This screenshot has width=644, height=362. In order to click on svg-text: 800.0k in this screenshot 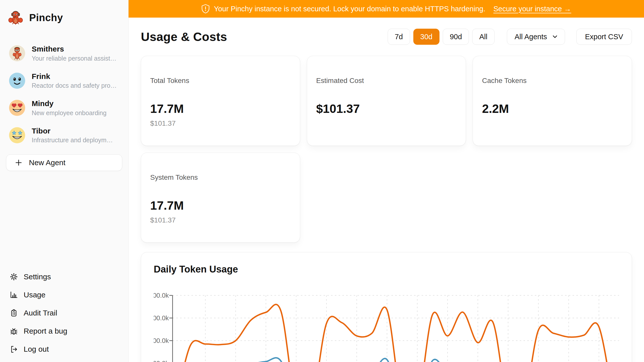, I will do `click(162, 318)`.